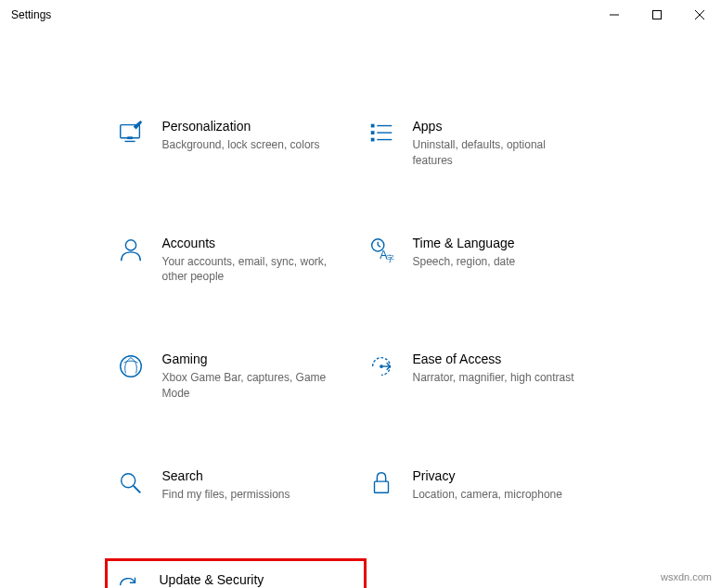 The image size is (721, 588). Describe the element at coordinates (657, 15) in the screenshot. I see `window-controls` at that location.